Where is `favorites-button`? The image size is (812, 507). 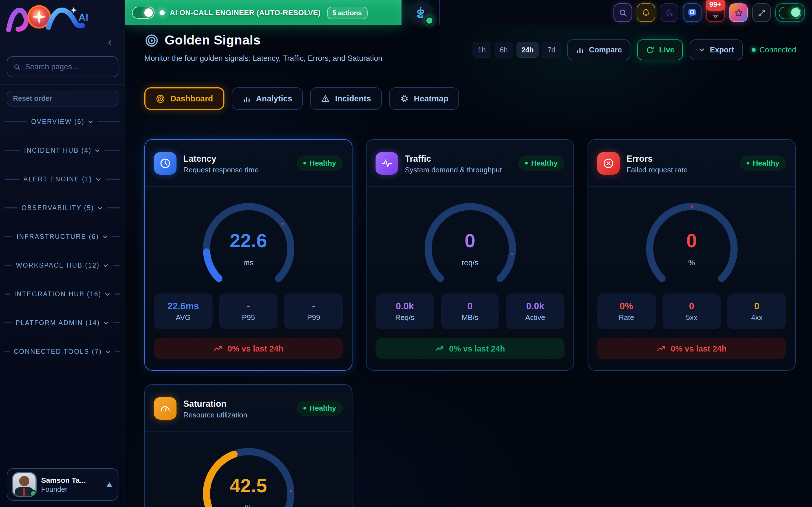
favorites-button is located at coordinates (738, 13).